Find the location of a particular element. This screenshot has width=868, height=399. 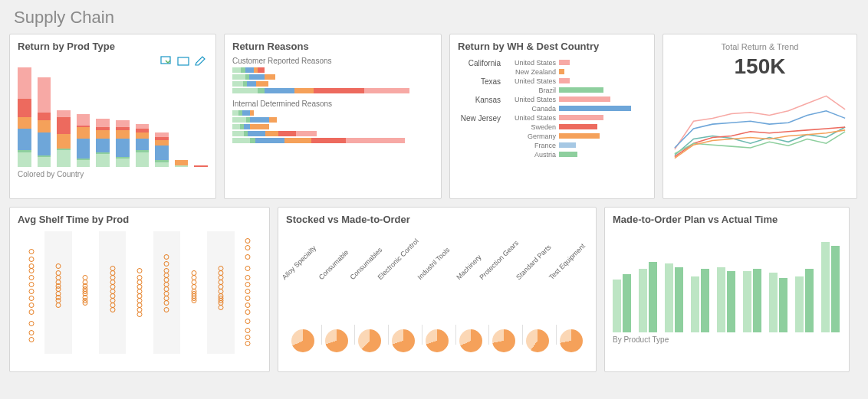

pie-label: Industril Tools is located at coordinates (434, 263).